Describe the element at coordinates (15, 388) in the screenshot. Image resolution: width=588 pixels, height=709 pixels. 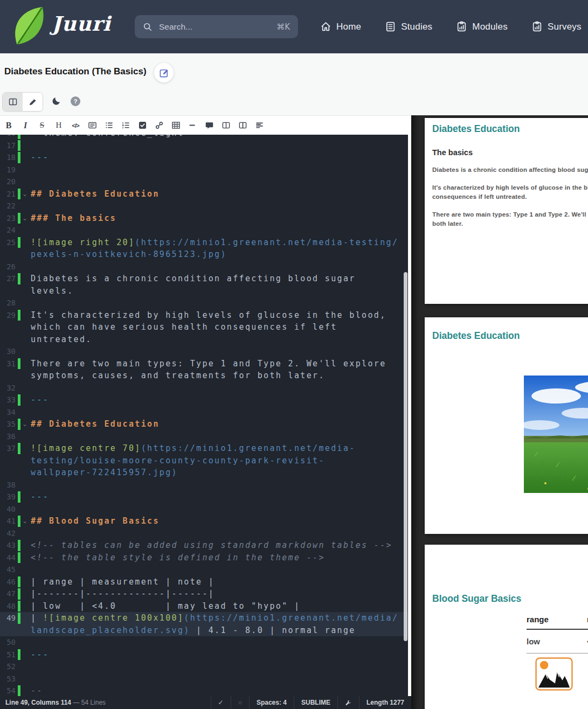
I see `line-gutter: 32` at that location.